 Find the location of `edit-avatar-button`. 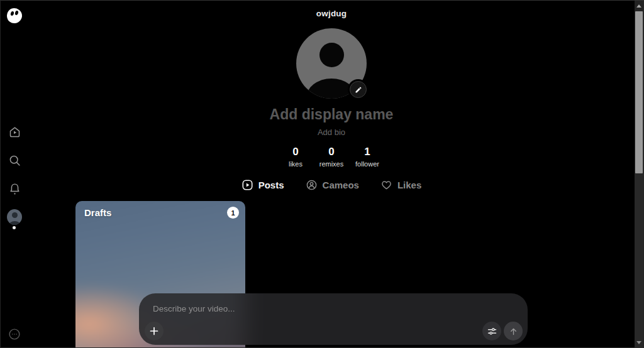

edit-avatar-button is located at coordinates (358, 89).